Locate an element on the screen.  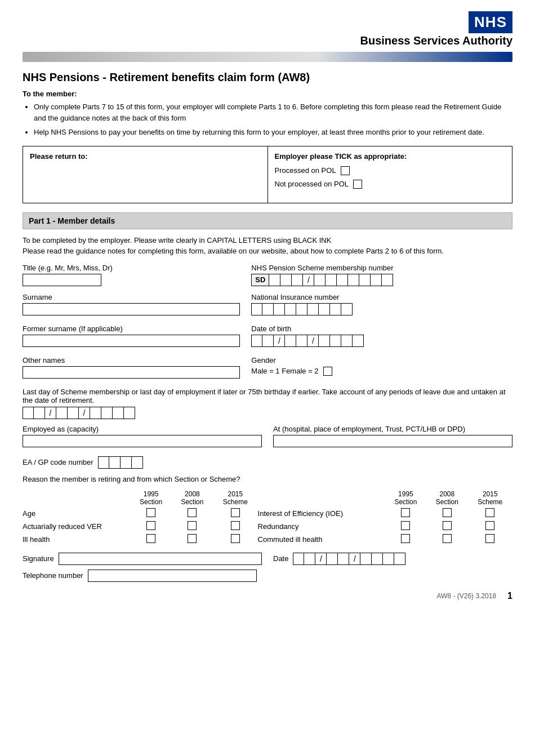
commuted-1995-checkbox is located at coordinates (405, 539).